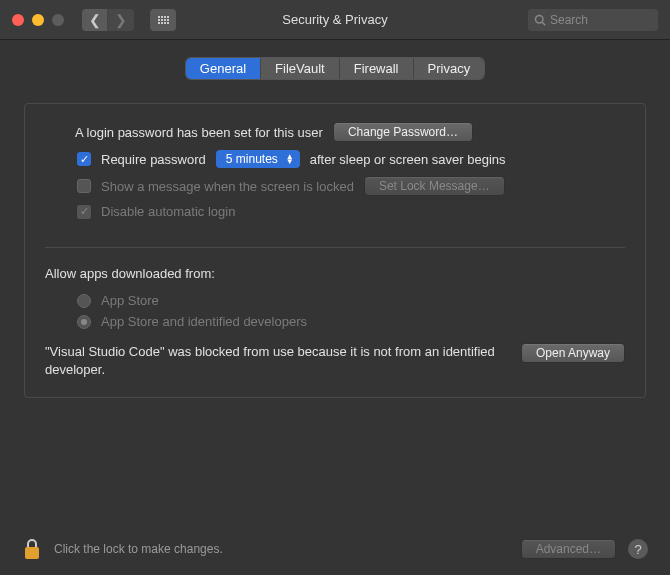  I want to click on radio-identified-developers-label: App Store and identified developers, so click(204, 322).